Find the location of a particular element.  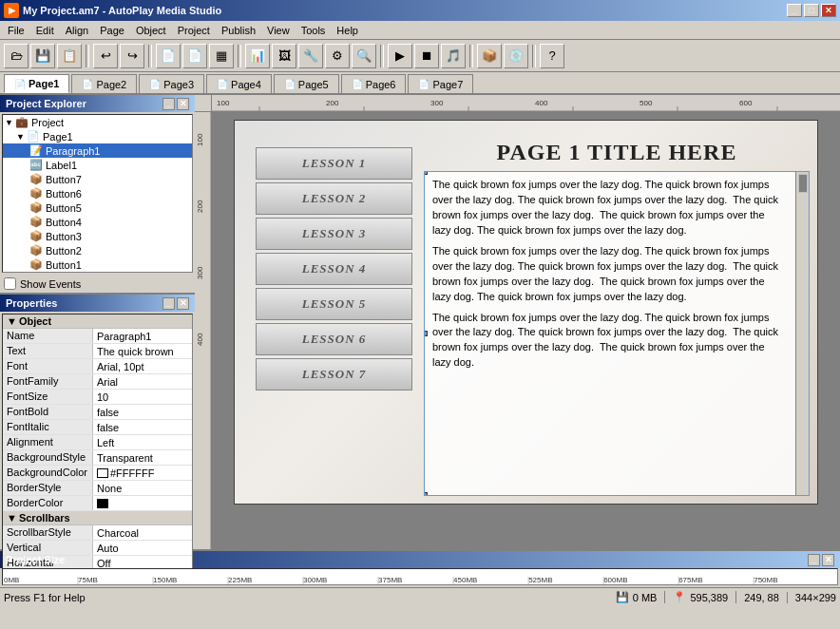

title-buttons: _ □ ✕ is located at coordinates (811, 10).